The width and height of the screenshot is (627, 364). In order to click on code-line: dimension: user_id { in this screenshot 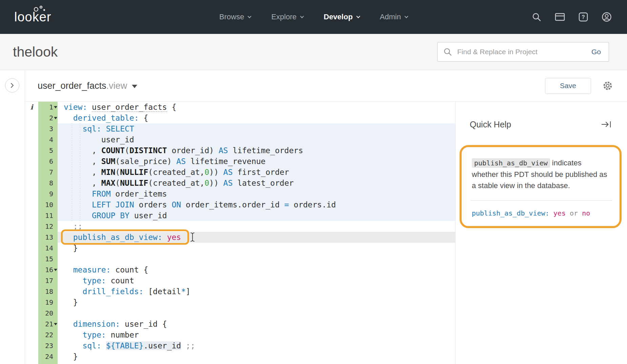, I will do `click(256, 324)`.